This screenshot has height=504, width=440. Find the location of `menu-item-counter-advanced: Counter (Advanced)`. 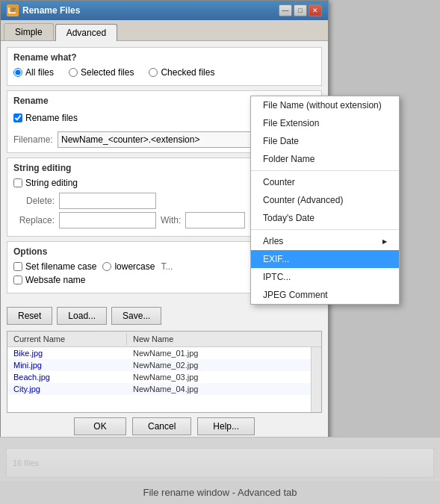

menu-item-counter-advanced: Counter (Advanced) is located at coordinates (325, 200).